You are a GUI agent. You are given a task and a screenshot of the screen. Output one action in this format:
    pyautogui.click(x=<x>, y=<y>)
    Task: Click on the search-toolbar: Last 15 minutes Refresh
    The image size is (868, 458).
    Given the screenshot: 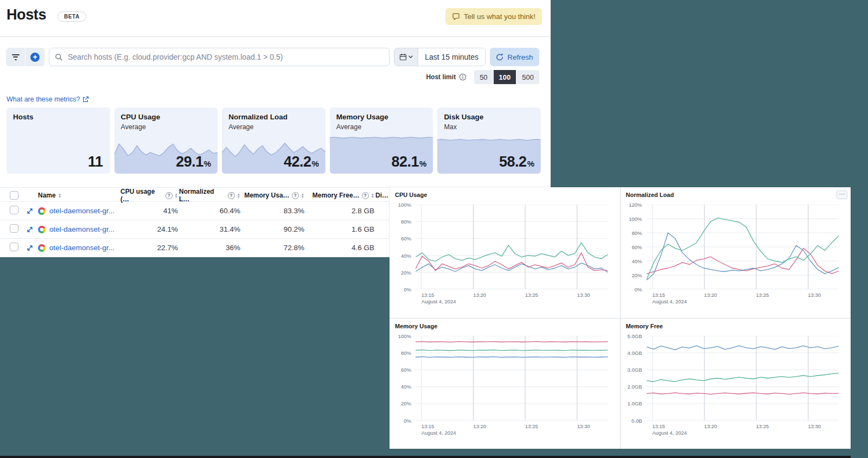 What is the action you would take?
    pyautogui.click(x=272, y=57)
    